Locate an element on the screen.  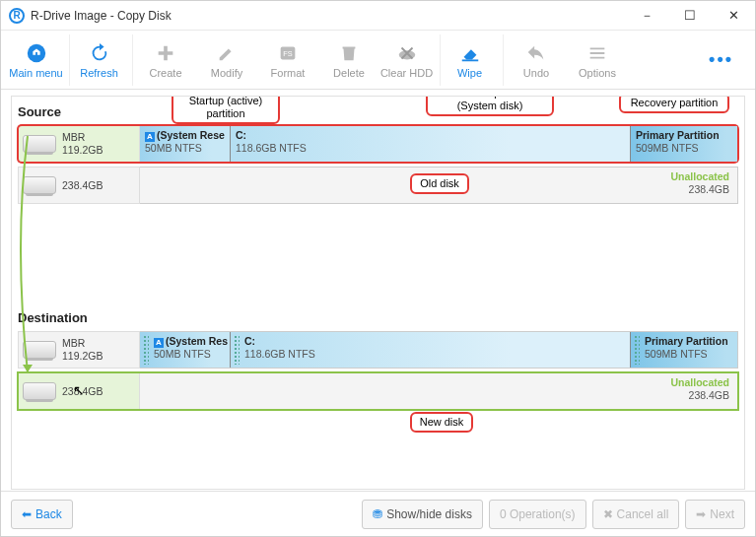
wipe-label: Wipe is located at coordinates (469, 73).